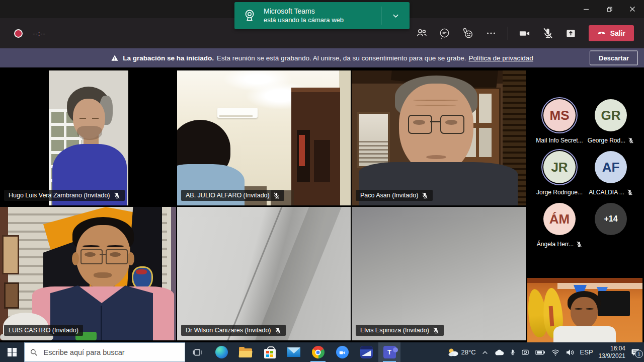  What do you see at coordinates (105, 352) in the screenshot?
I see `taskbar-search` at bounding box center [105, 352].